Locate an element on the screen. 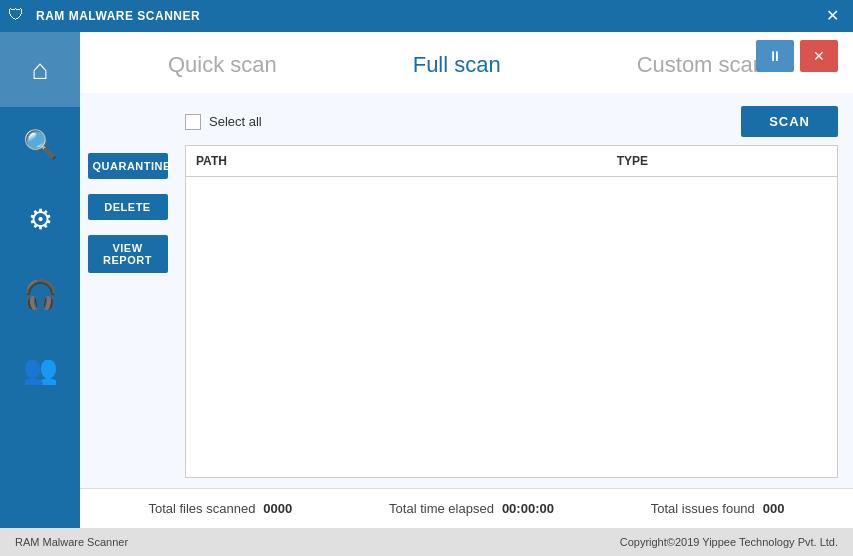 The width and height of the screenshot is (853, 556). issues-found-value: 000 is located at coordinates (774, 508).